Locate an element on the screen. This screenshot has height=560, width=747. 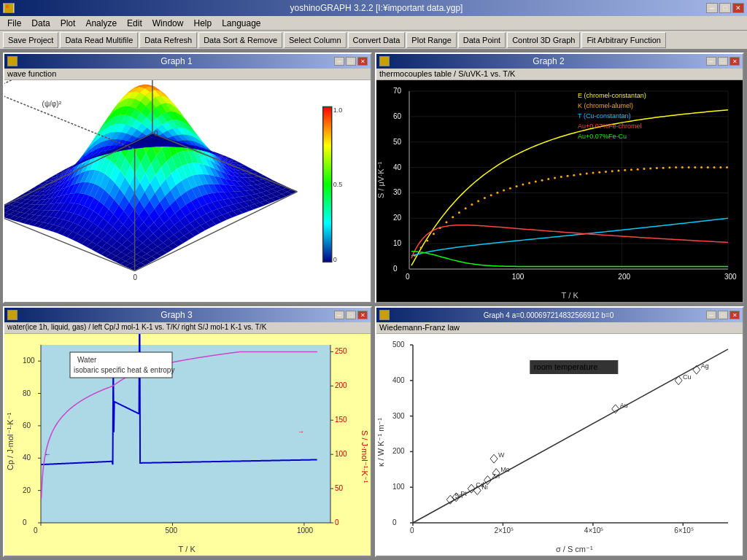
menubar: File Data Plot Analyze Edit Window Help … is located at coordinates (374, 23).